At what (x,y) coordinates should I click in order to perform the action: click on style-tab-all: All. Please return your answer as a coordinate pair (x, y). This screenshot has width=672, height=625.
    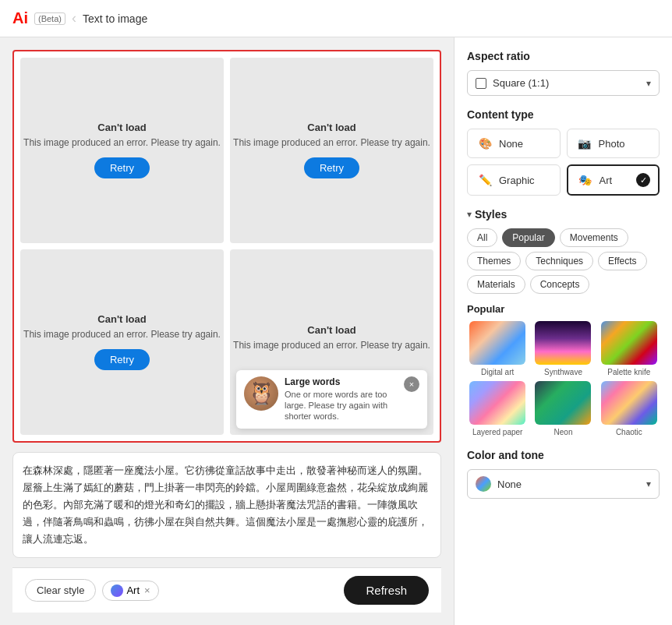
    Looking at the image, I should click on (482, 238).